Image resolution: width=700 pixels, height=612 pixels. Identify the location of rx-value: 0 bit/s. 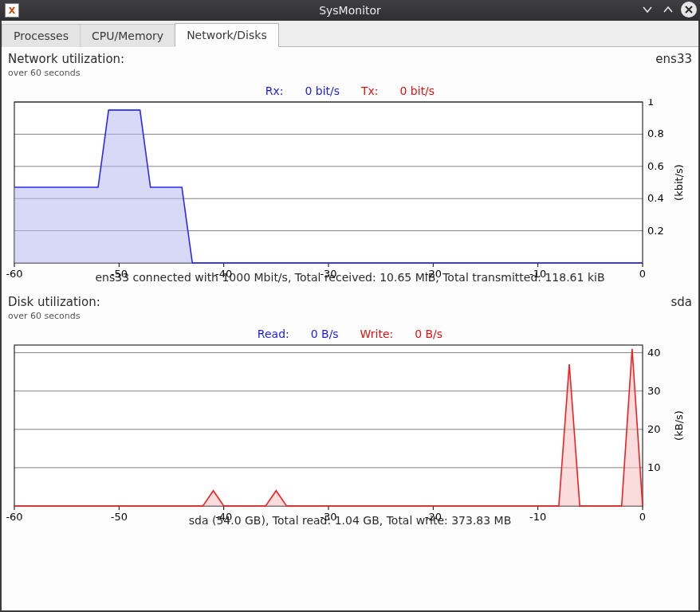
(322, 91).